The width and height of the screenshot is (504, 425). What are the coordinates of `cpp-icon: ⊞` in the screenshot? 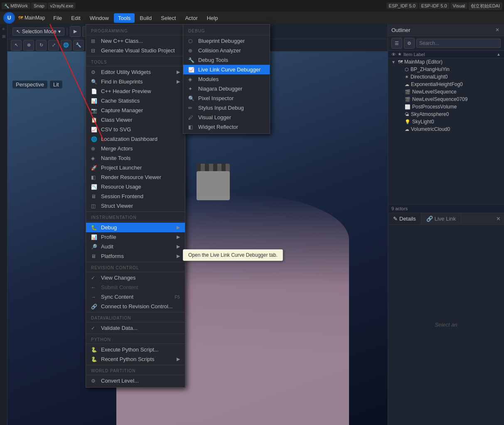 It's located at (94, 41).